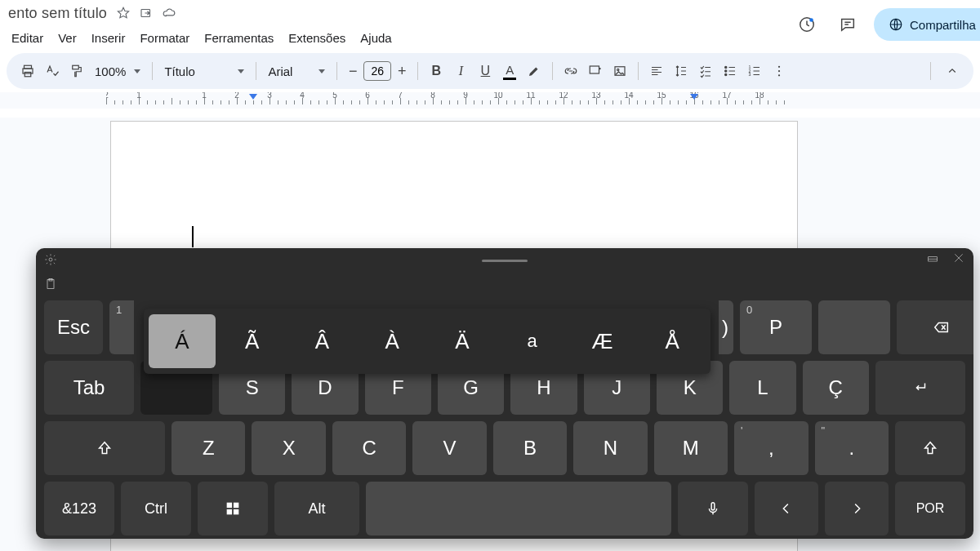 The width and height of the screenshot is (980, 551). Describe the element at coordinates (252, 341) in the screenshot. I see `accent-key-1: Ã` at that location.